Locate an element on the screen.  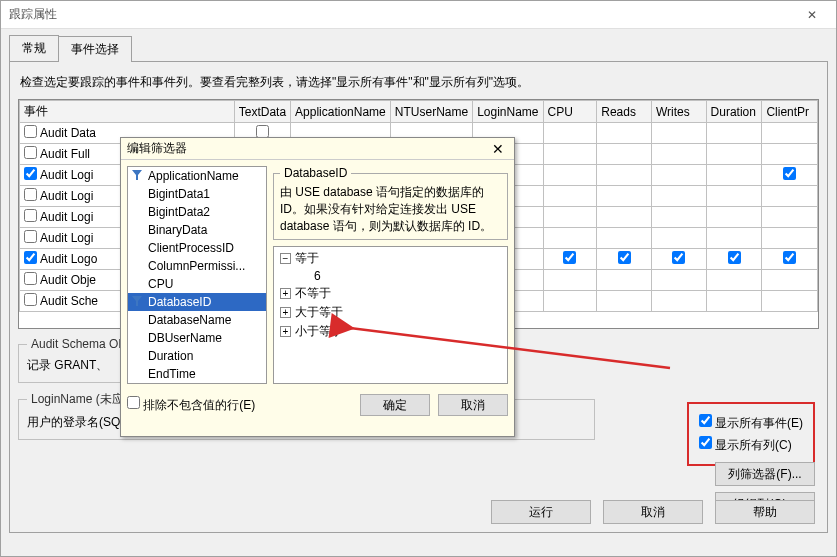
column-filter-button: 列筛选器(F)... is located at coordinates (765, 474).